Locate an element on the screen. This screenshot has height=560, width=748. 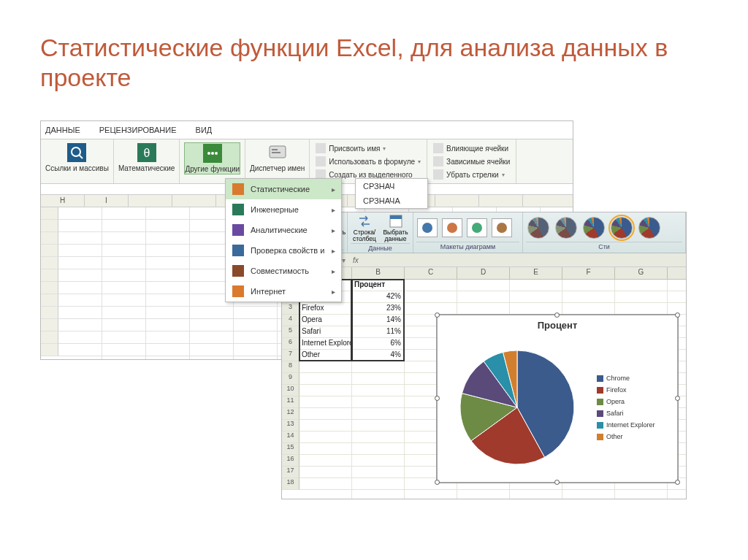
row-header: 10 is located at coordinates (291, 391).